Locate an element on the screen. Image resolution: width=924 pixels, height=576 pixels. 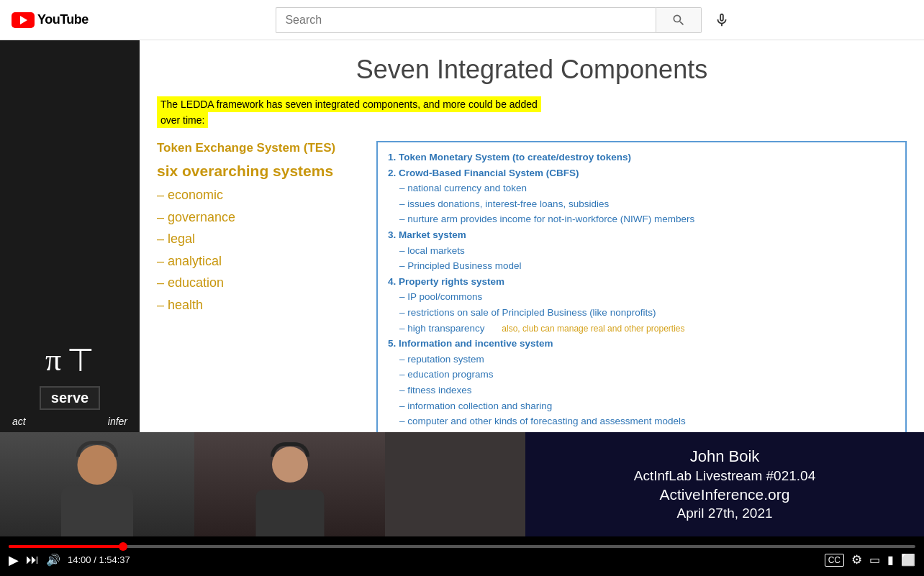
progress-bar-container is located at coordinates (462, 547).